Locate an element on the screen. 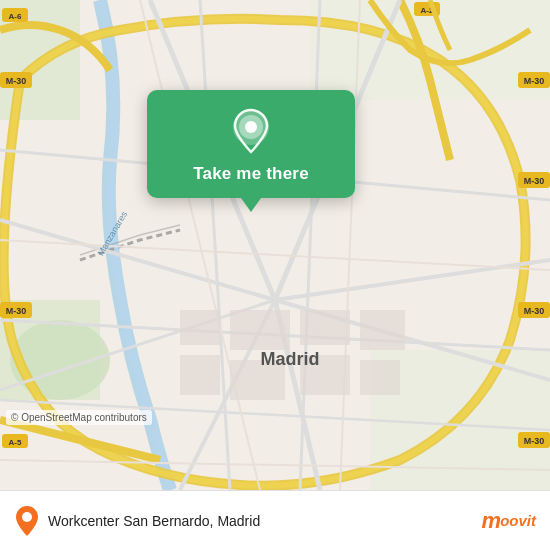 This screenshot has width=550, height=550. svg-text: A-6 is located at coordinates (16, 16).